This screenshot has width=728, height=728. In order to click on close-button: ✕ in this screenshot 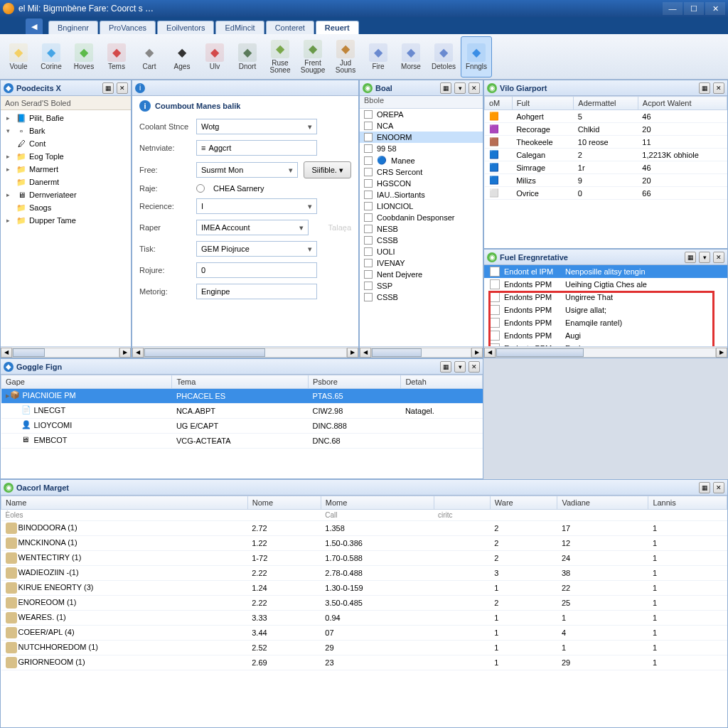, I will do `click(715, 9)`.